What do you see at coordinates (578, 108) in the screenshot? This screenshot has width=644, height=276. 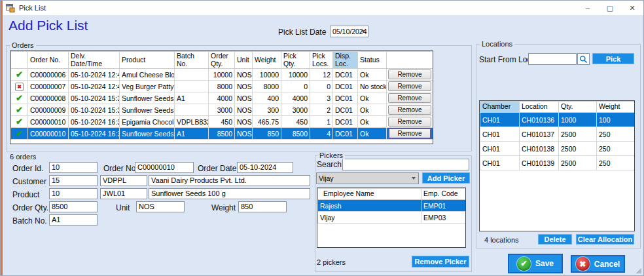 I see `locations-col-qty: Qty.` at bounding box center [578, 108].